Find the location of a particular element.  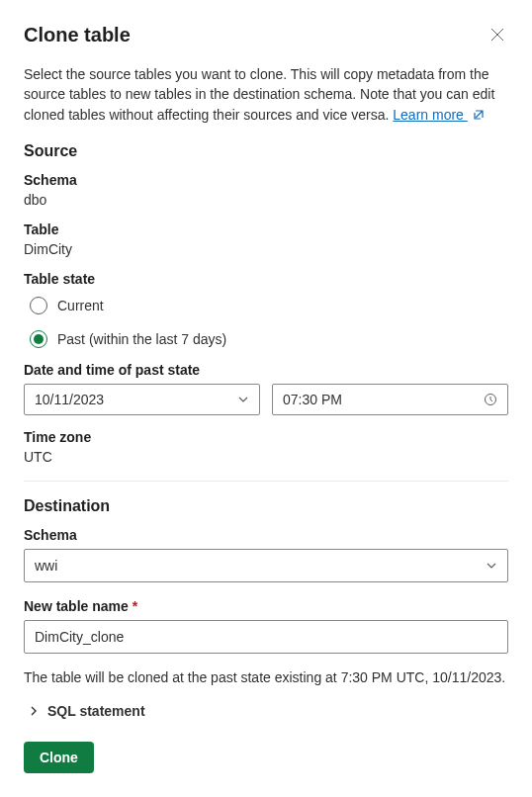

source-heading: Source is located at coordinates (266, 151).